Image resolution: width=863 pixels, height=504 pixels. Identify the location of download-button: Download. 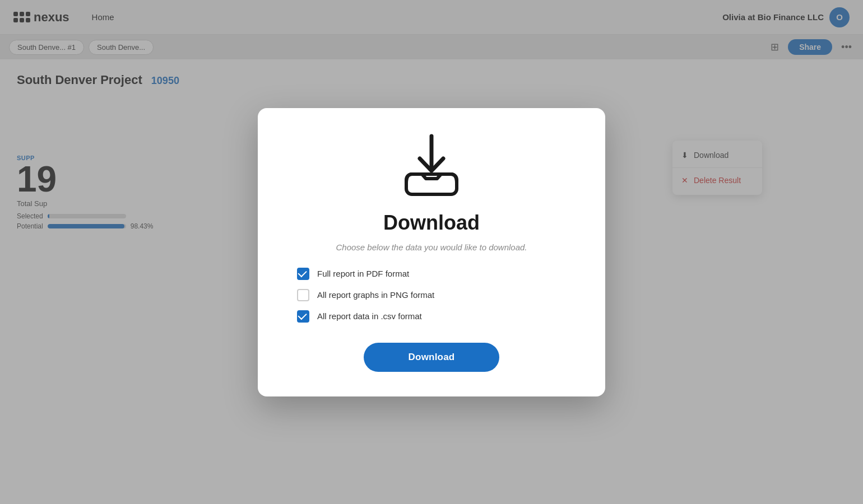
(432, 357).